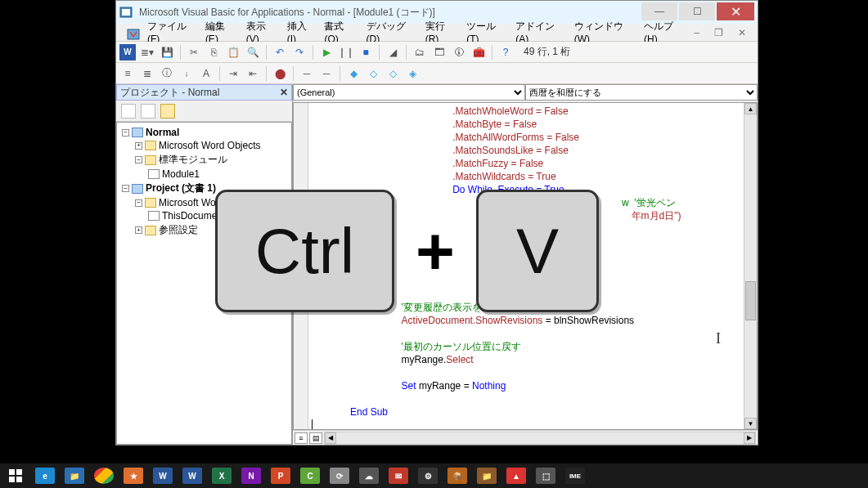 The image size is (868, 488). Describe the element at coordinates (457, 476) in the screenshot. I see `app-icon-6: 📦` at that location.